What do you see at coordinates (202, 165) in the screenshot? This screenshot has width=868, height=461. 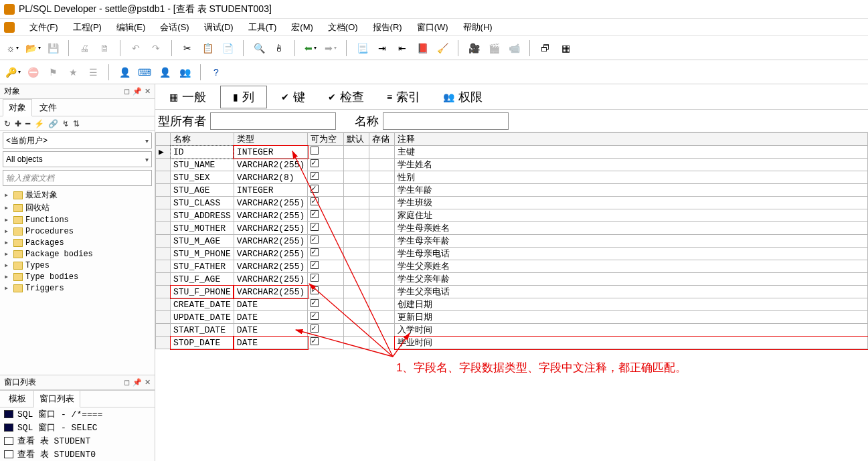 I see `col-name-cell: STU_NAME` at bounding box center [202, 165].